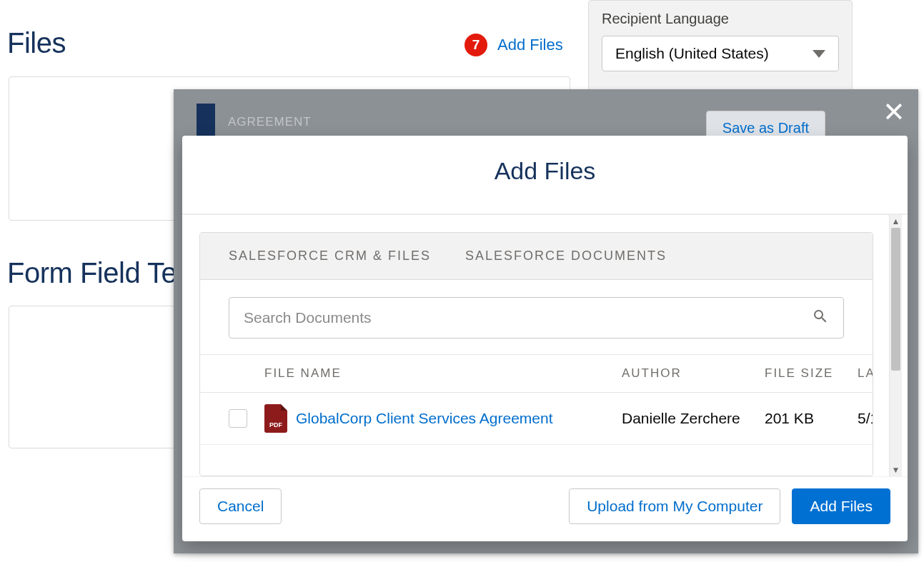 The width and height of the screenshot is (924, 562). I want to click on tabs-bar: SALESFORCE CRM & FILES SALESFORCE DOCUME…, so click(536, 256).